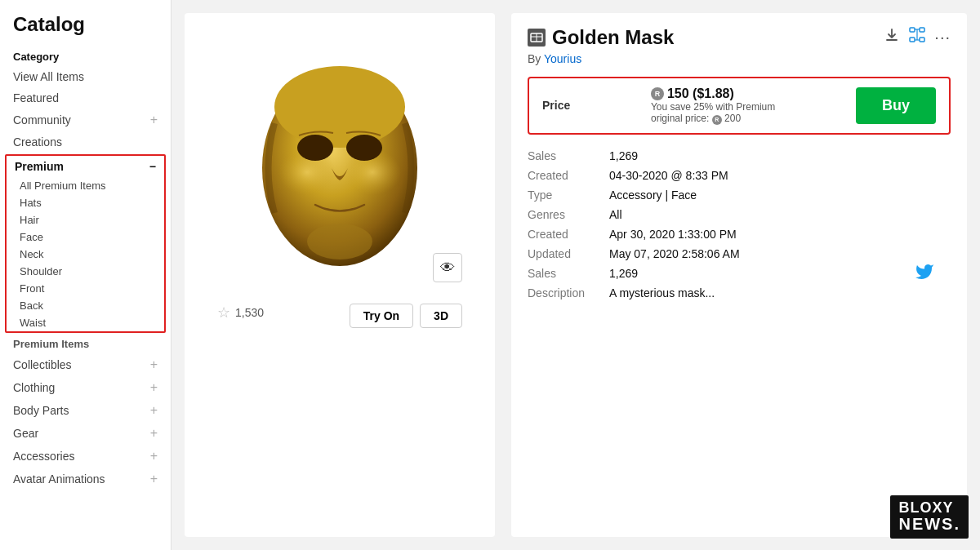  Describe the element at coordinates (26, 433) in the screenshot. I see `sidebar-item-label: Gear` at that location.